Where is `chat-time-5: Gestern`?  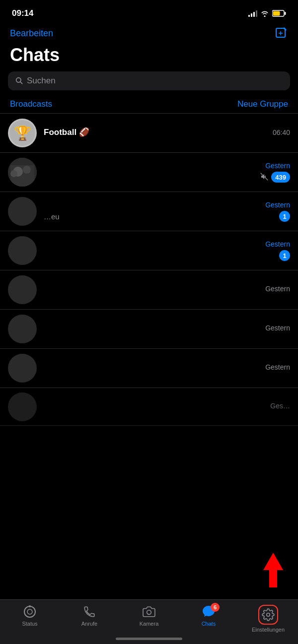 chat-time-5: Gestern is located at coordinates (278, 289).